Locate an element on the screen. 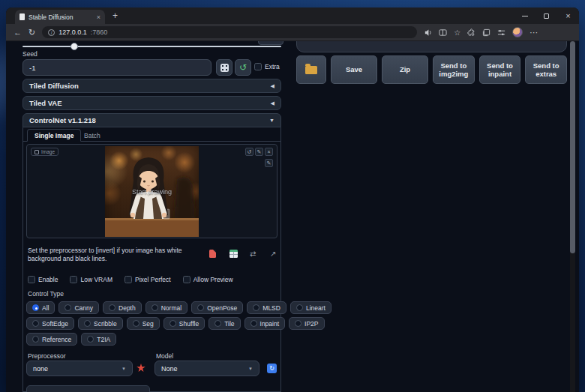  preprocessor-label: Preprocessor is located at coordinates (46, 356).